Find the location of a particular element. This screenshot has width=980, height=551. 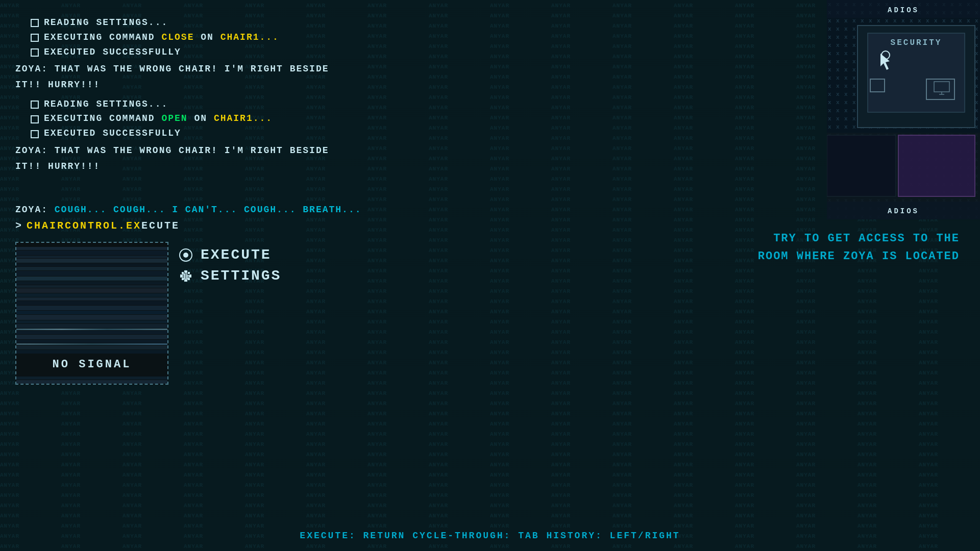

hint-text-area: TRY TO GET ACCESS TO THE ROOM WHERE ZOYA… is located at coordinates (859, 247).